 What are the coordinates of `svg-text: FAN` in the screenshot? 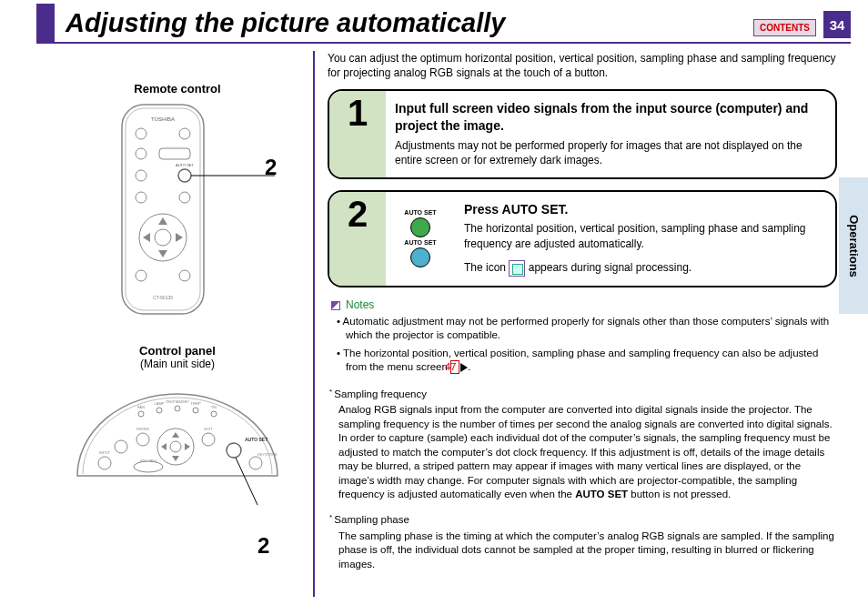 It's located at (141, 408).